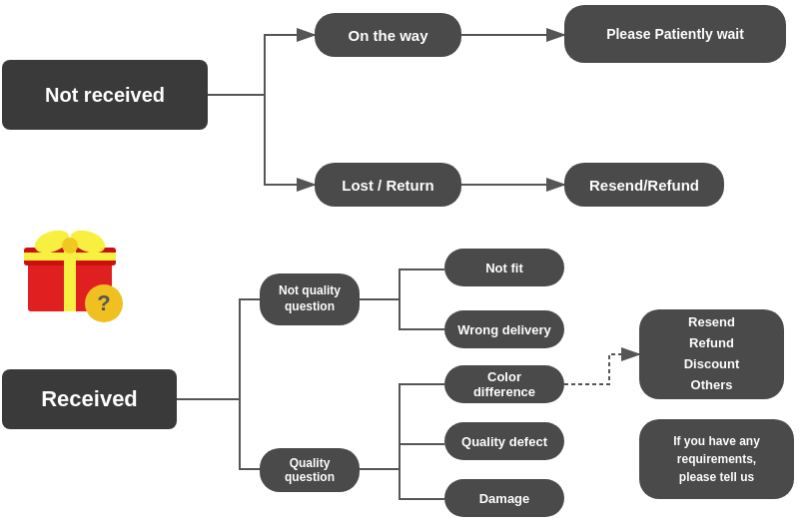 The height and width of the screenshot is (532, 799). I want to click on please-wait-node: Please Patiently wait, so click(675, 34).